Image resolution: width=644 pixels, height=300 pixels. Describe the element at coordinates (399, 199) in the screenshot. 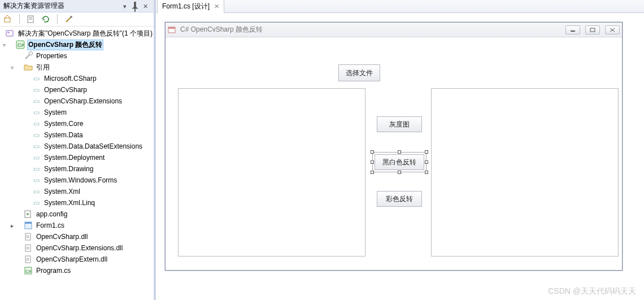

I see `color-invert-button: 彩色反转` at that location.